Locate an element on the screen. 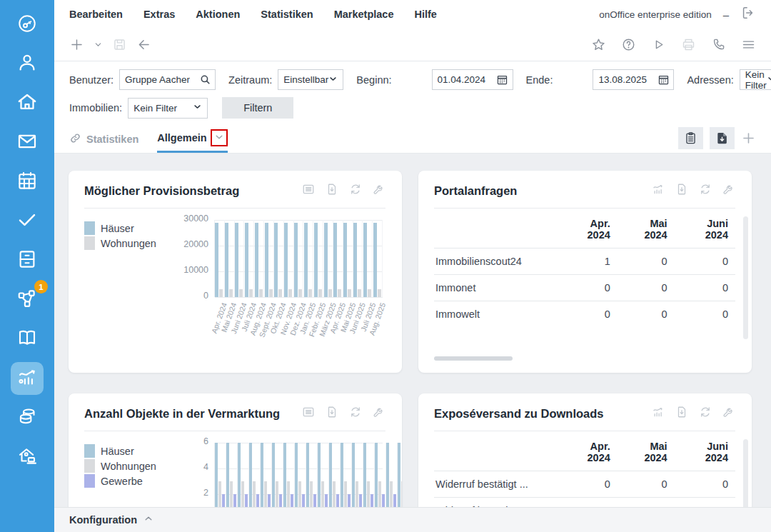  search-icon is located at coordinates (205, 80).